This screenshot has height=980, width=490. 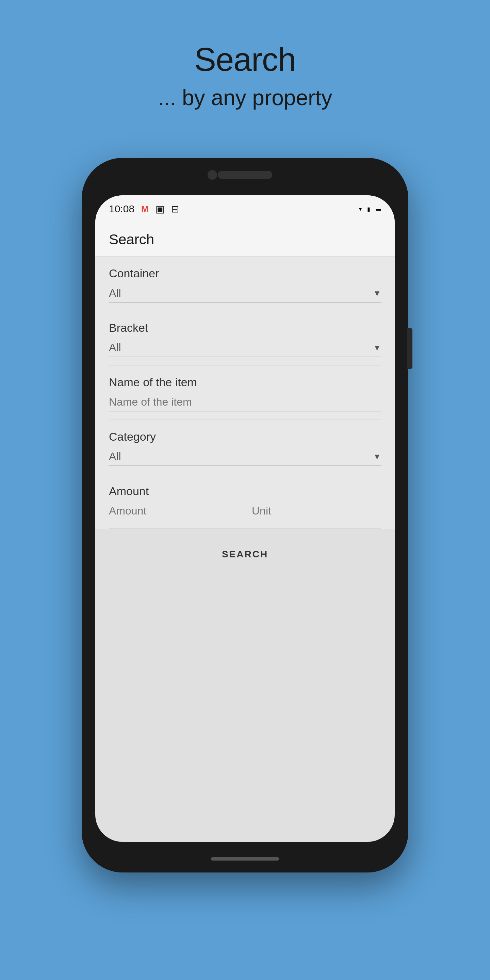 What do you see at coordinates (245, 294) in the screenshot?
I see `container-dropdown: All ▼` at bounding box center [245, 294].